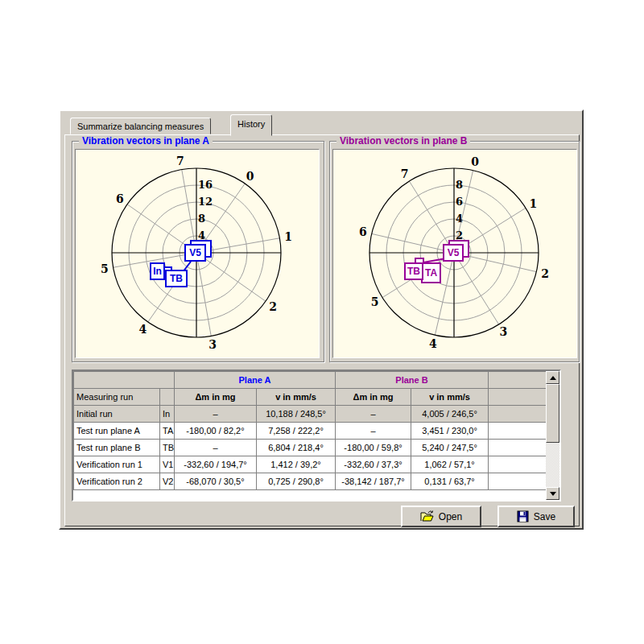 This screenshot has height=644, width=644. Describe the element at coordinates (450, 465) in the screenshot. I see `v-b-cell: 1,062 / 57,1°` at that location.